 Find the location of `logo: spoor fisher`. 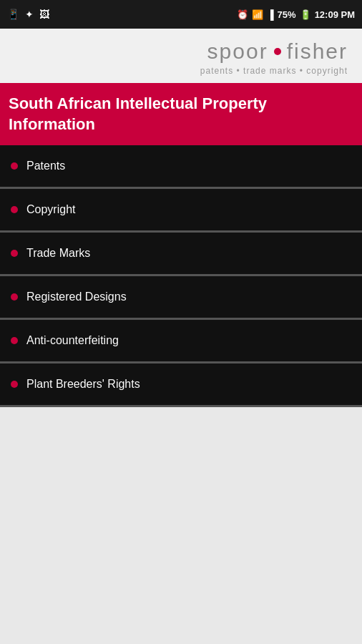

logo: spoor fisher is located at coordinates (278, 52).